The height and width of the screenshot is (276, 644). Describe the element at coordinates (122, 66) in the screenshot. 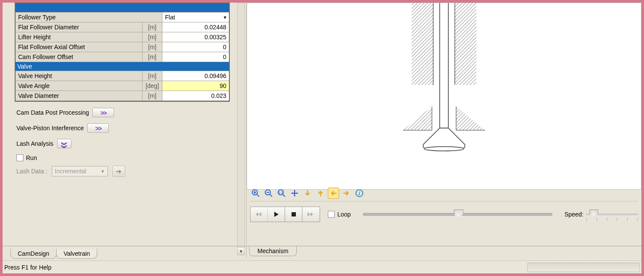

I see `property-group-header: Valve` at that location.